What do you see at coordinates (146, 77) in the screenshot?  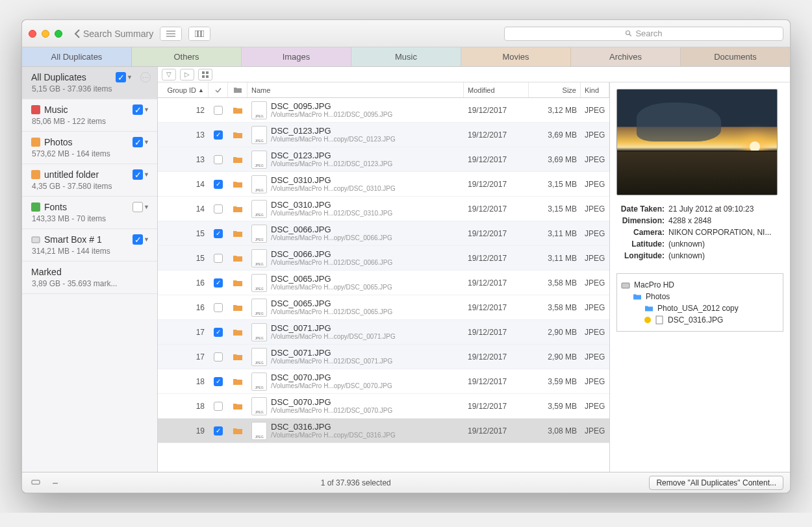 I see `gear-icon: ⋯` at bounding box center [146, 77].